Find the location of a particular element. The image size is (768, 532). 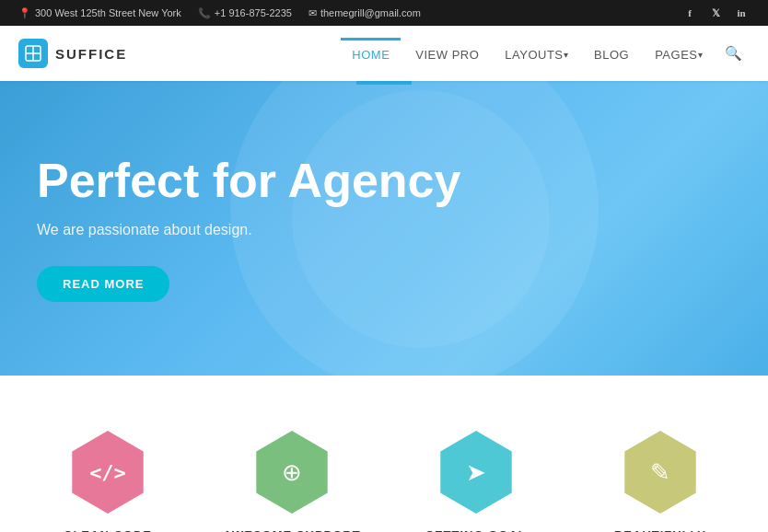

hero-title: Perfect for Agency is located at coordinates (249, 180).